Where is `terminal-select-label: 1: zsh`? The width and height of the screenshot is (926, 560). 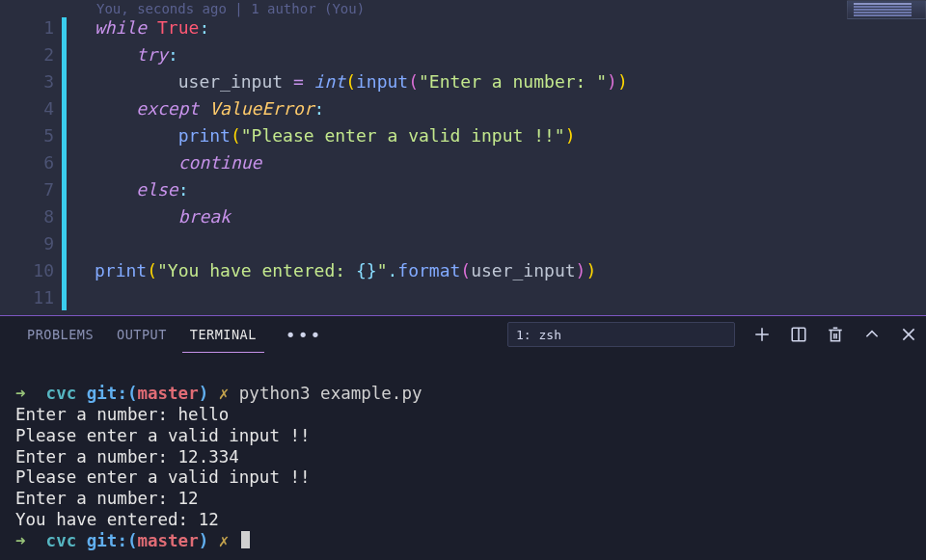 terminal-select-label: 1: zsh is located at coordinates (538, 335).